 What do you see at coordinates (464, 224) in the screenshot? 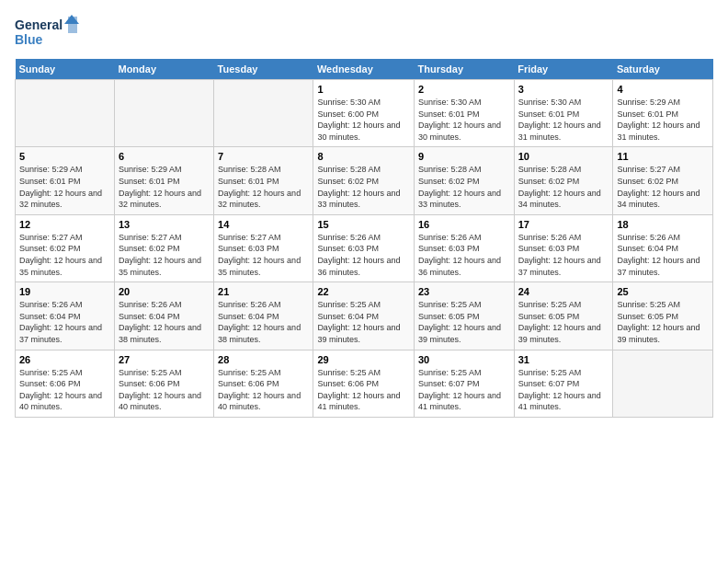
I see `day-number: 16` at bounding box center [464, 224].